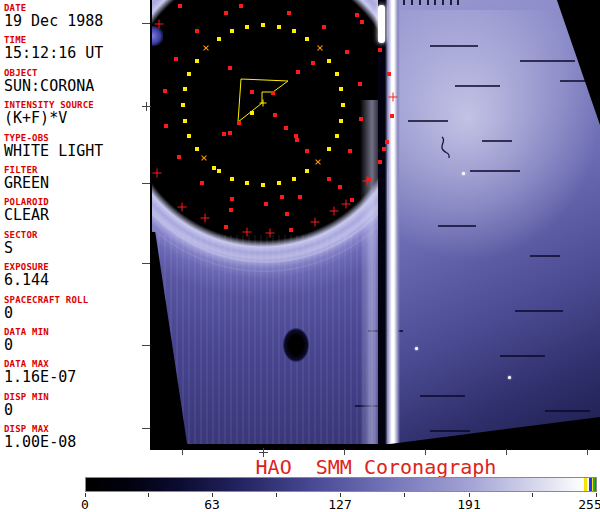  What do you see at coordinates (76, 16) in the screenshot?
I see `telemetry-field: DATE19 Dec 1988` at bounding box center [76, 16].